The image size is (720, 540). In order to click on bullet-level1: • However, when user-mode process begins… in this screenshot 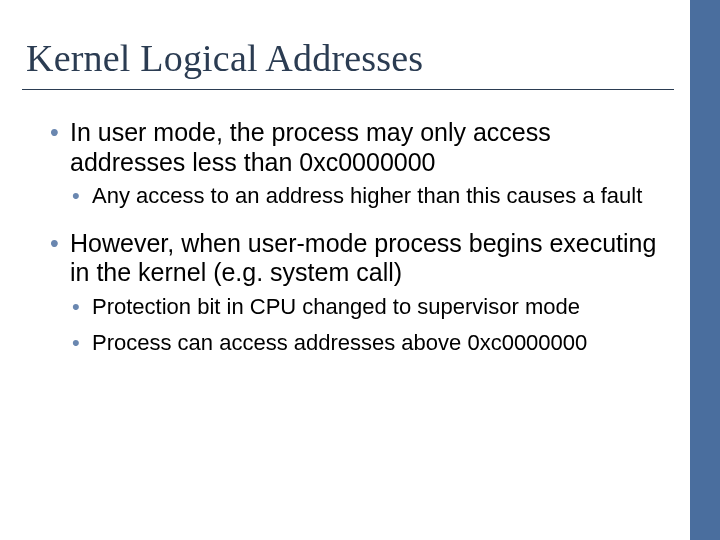, I will do `click(355, 258)`.